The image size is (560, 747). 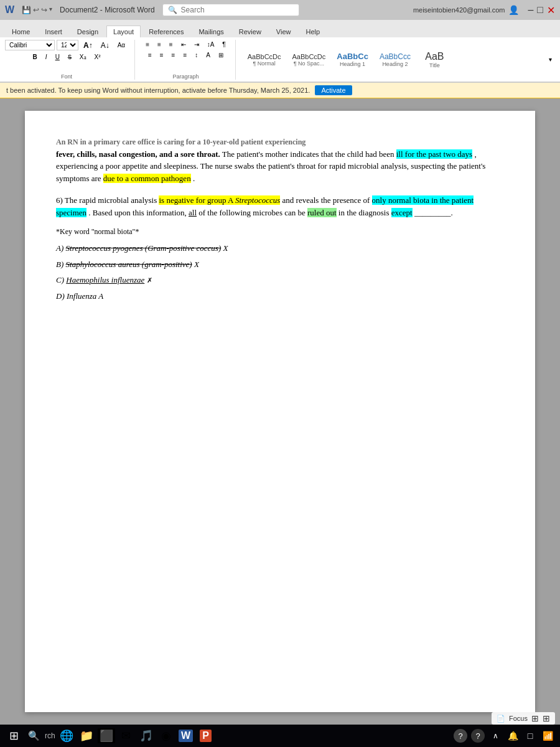 I want to click on clear-format-btn: Aα, so click(x=121, y=45).